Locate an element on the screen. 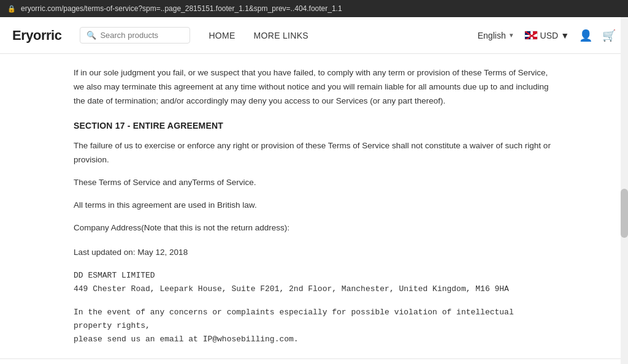 The height and width of the screenshot is (364, 628). scrollbar-thumb is located at coordinates (624, 213).